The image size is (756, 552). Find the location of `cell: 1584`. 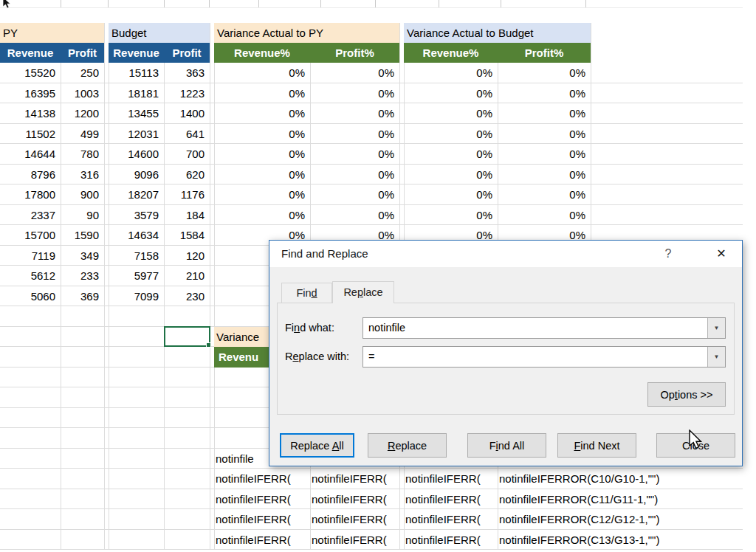

cell: 1584 is located at coordinates (187, 235).